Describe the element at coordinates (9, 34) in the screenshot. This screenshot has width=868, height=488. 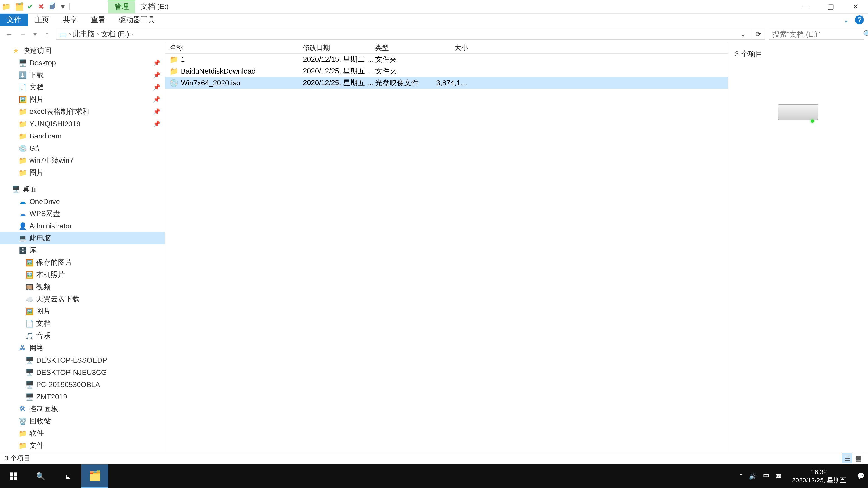
I see `back-button: ←` at that location.